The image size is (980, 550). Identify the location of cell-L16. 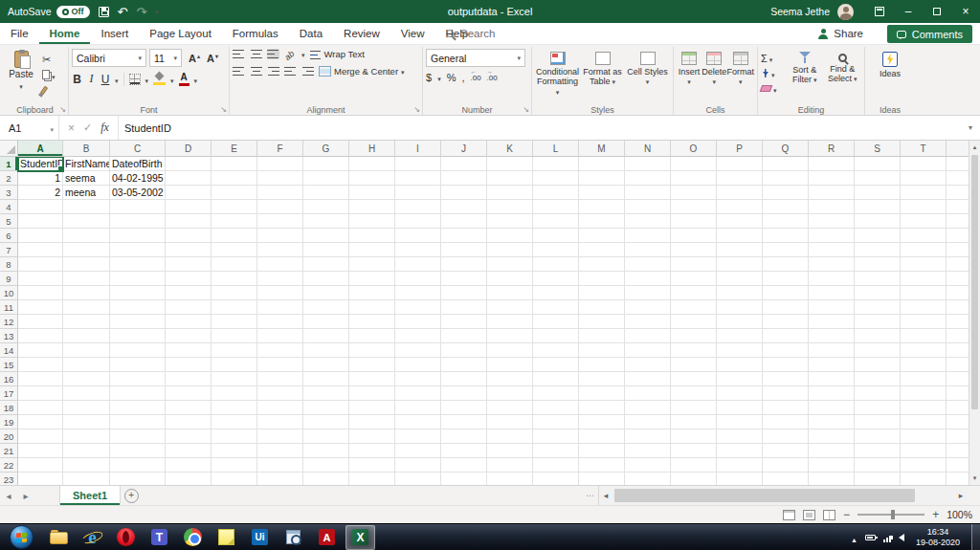
(556, 379).